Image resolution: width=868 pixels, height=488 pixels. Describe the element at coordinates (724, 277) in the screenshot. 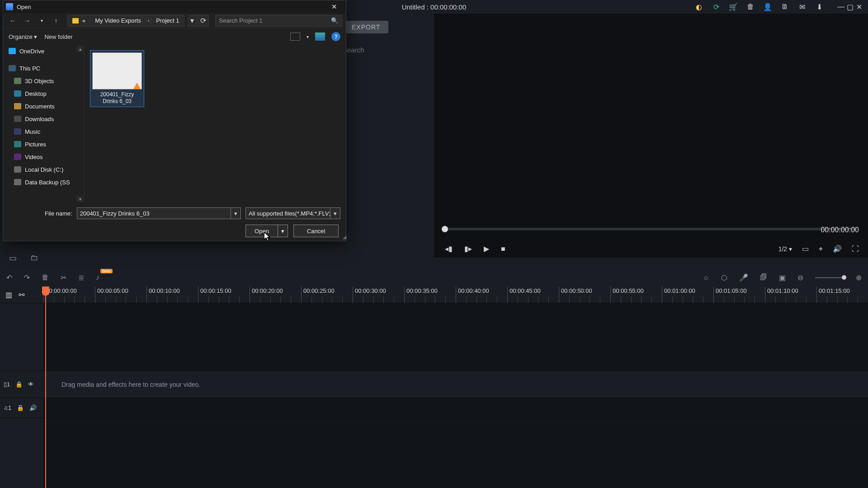

I see `marker-icon: ⬡` at that location.